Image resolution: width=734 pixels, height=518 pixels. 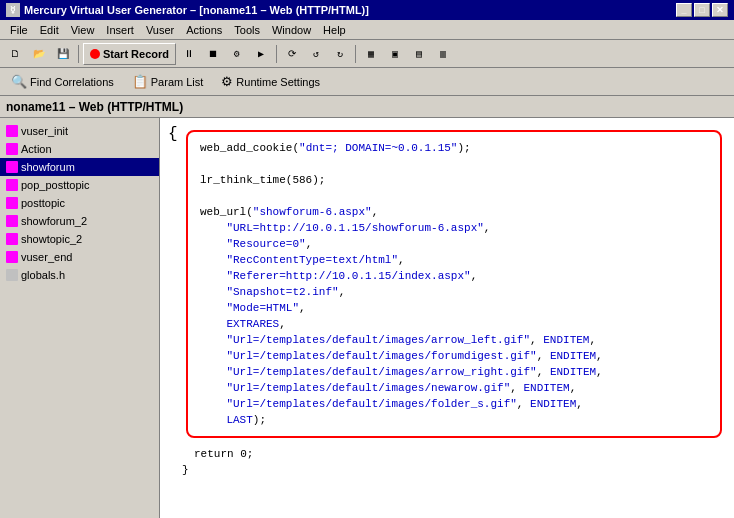 I want to click on menu-edit: Edit, so click(x=50, y=30).